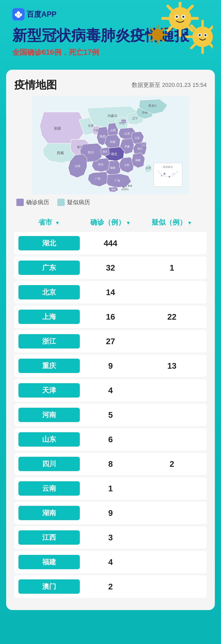  Describe the element at coordinates (169, 85) in the screenshot. I see `map-update: 数据更新至 2020.01.23 15:54` at that location.